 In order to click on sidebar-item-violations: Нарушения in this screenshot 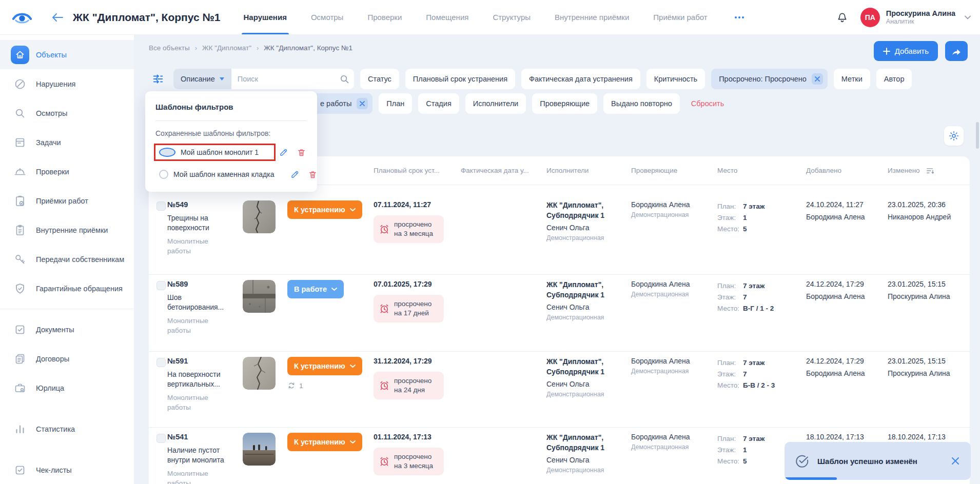, I will do `click(67, 84)`.